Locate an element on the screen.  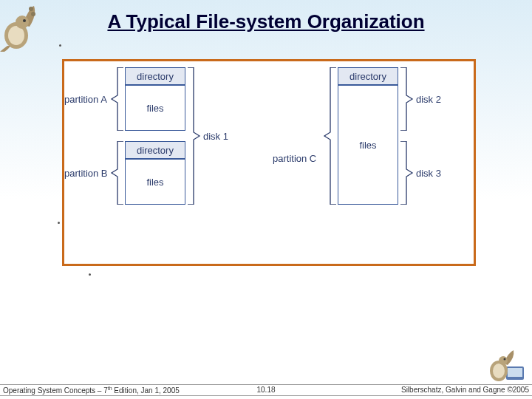
slide-title: A Typical File-system Organization is located at coordinates (266, 22).